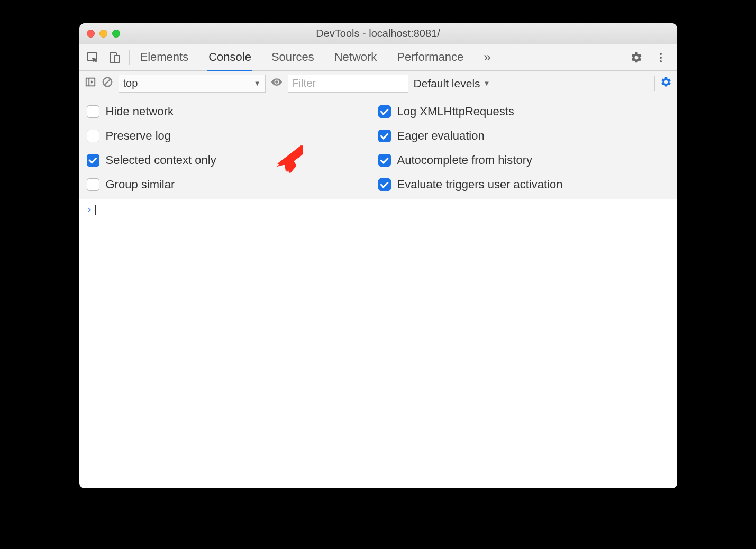 This screenshot has height=549, width=756. I want to click on option-group-similar: Group similar, so click(233, 185).